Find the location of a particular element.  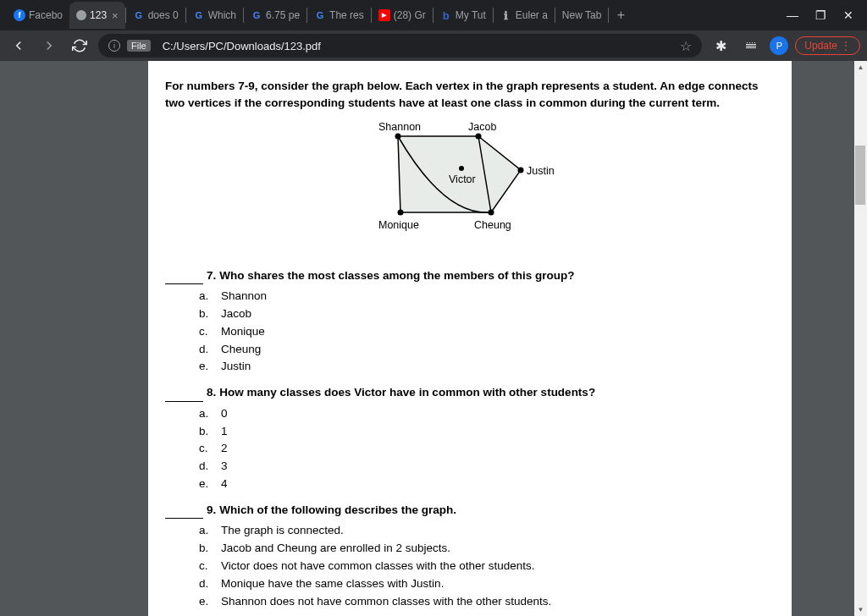

tab-label: My Tut is located at coordinates (471, 15).